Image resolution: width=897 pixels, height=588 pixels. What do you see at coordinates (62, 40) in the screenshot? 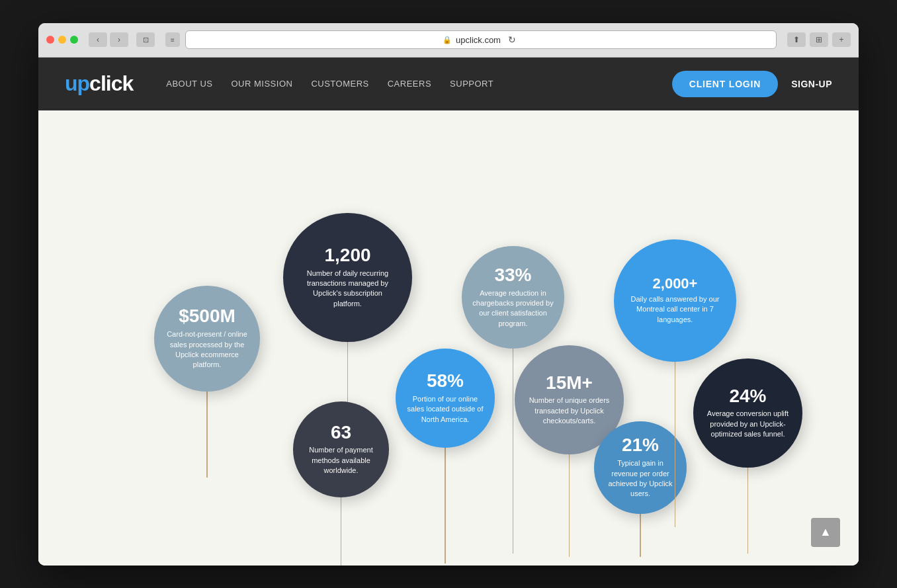
I see `minimize-button` at bounding box center [62, 40].